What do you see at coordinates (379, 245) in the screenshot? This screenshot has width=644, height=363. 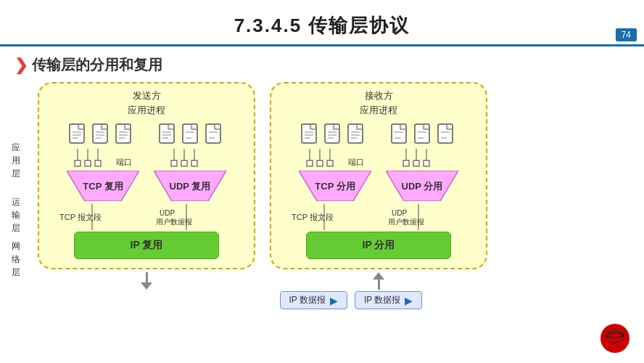 I see `receiver-ip-label: IP 分用` at bounding box center [379, 245].